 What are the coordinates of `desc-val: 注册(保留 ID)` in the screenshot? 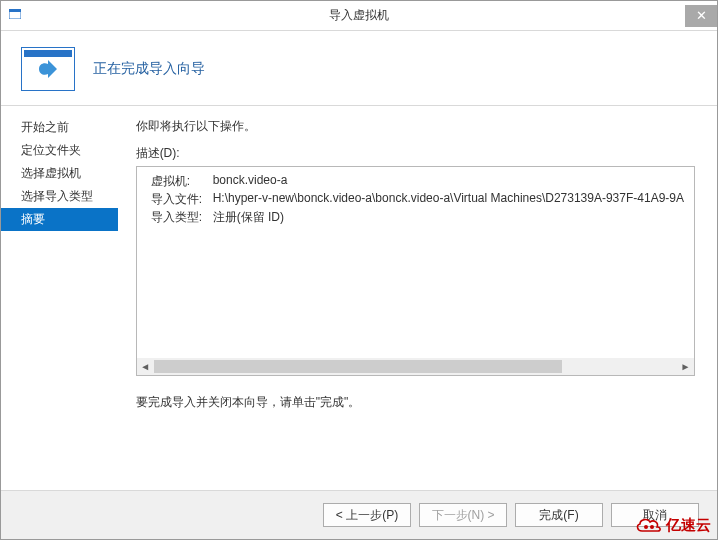 It's located at (248, 218).